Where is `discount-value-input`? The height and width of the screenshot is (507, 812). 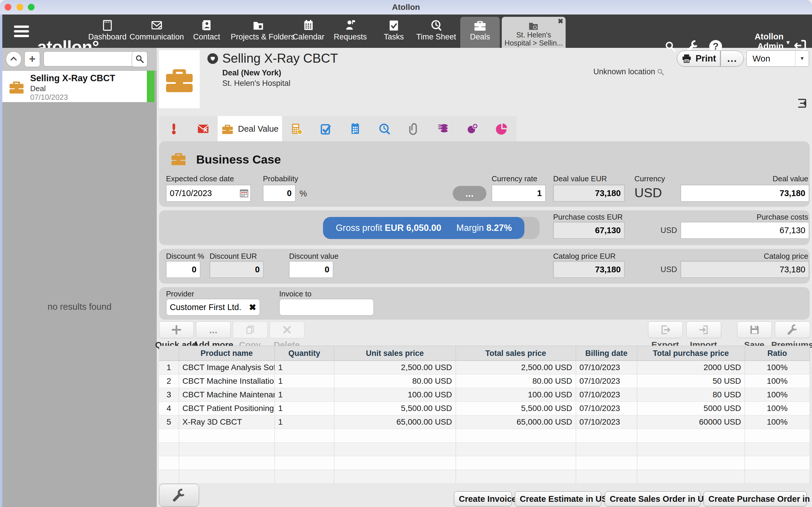 discount-value-input is located at coordinates (311, 270).